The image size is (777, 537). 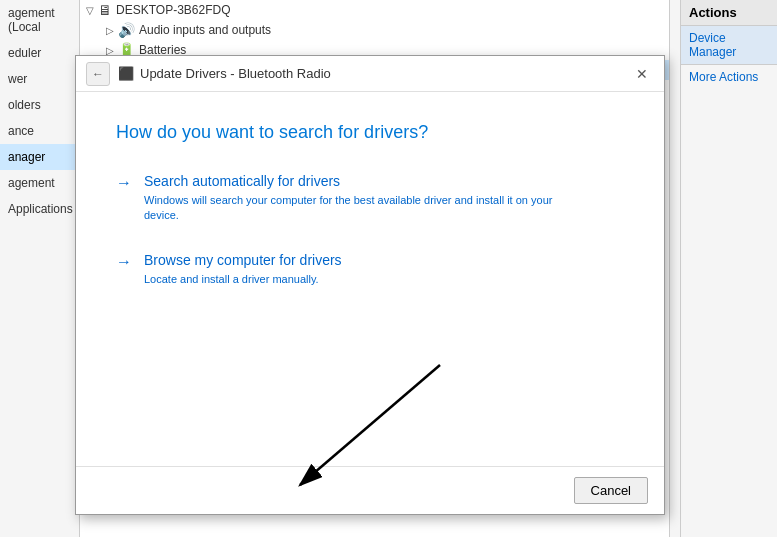 I want to click on browse-desc: Locate and install a driver manually., so click(x=243, y=280).